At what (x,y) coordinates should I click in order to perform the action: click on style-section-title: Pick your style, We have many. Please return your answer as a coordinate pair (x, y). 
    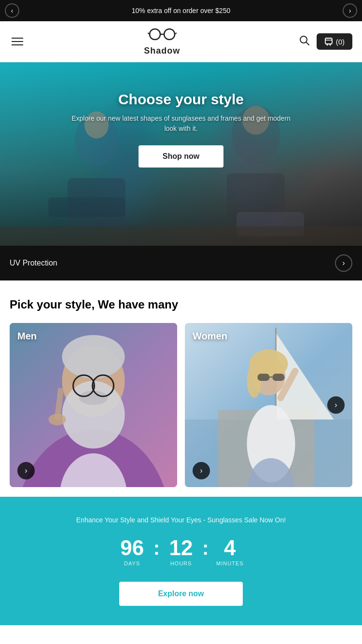
    Looking at the image, I should click on (181, 305).